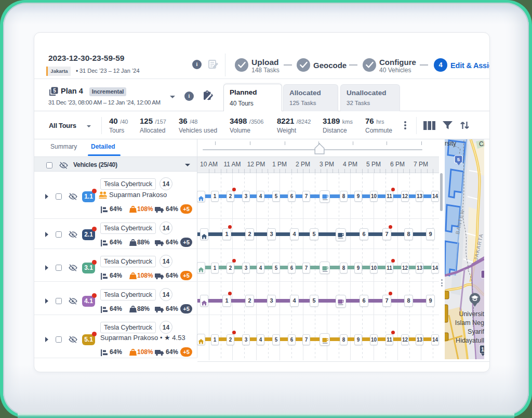  What do you see at coordinates (450, 143) in the screenshot?
I see `svg-text: rsity` at bounding box center [450, 143].